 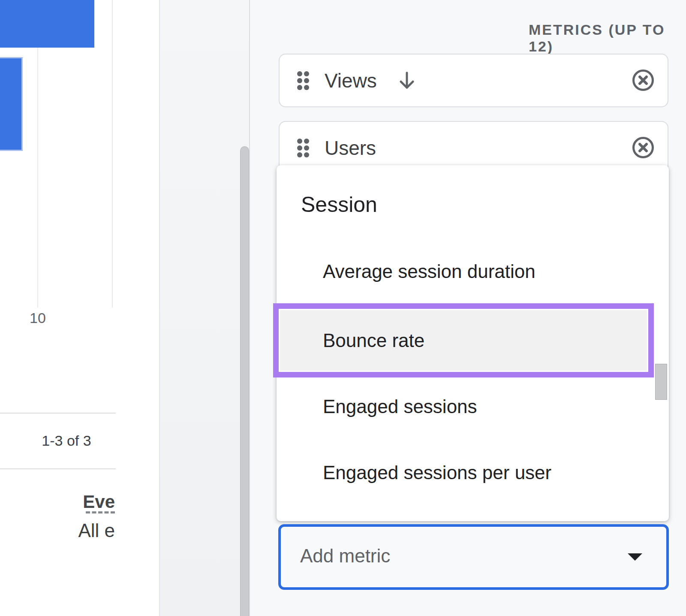 I want to click on dropdown-group-header: Session, so click(x=339, y=205).